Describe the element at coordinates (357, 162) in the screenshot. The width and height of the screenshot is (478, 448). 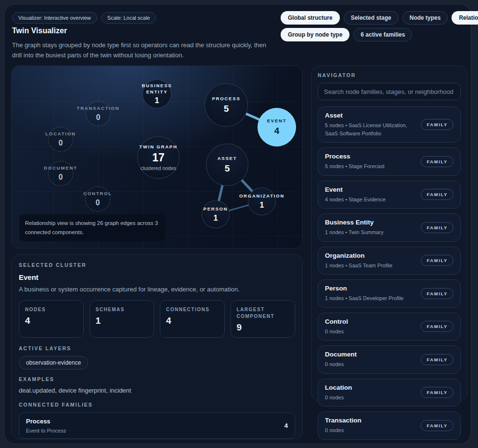
I see `navigator-item-info: Process5 nodes • Stage Forecast` at that location.